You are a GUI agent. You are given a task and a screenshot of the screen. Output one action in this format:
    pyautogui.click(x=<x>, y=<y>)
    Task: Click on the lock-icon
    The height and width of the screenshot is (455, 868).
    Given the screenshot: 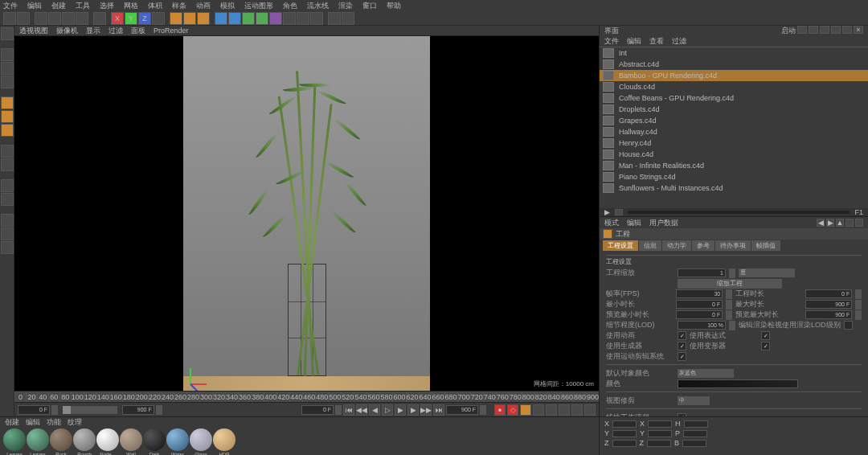 What is the action you would take?
    pyautogui.click(x=850, y=223)
    